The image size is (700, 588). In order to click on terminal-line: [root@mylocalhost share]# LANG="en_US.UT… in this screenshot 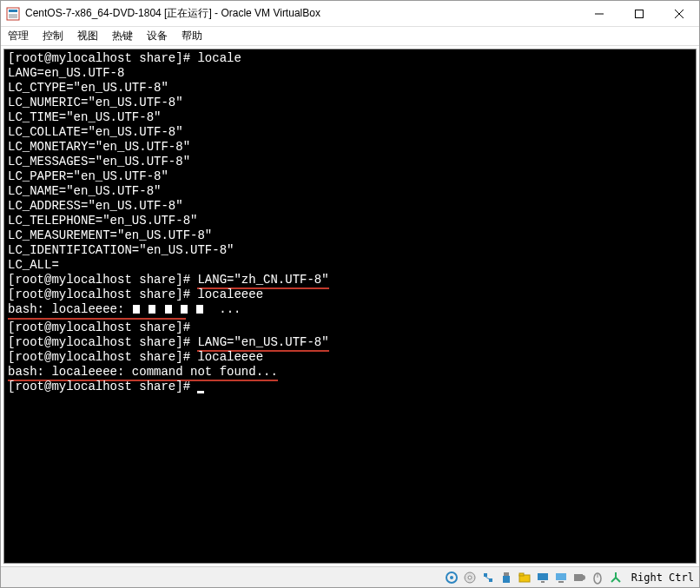, I will do `click(350, 342)`.